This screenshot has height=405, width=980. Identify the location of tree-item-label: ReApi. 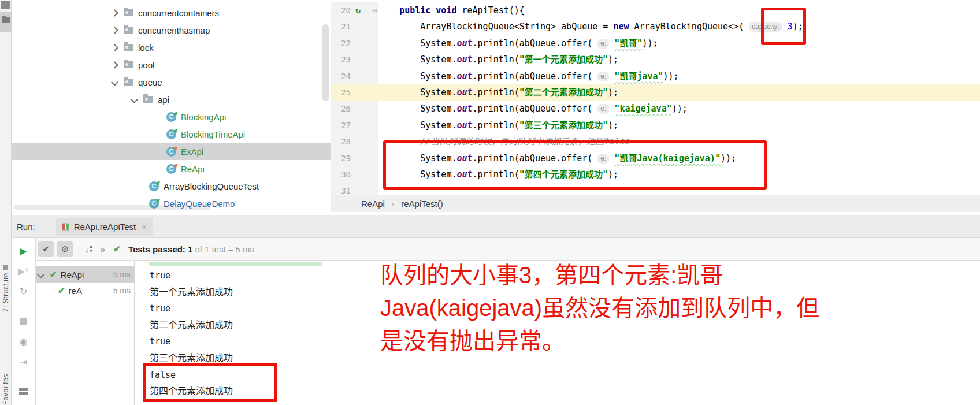
(193, 169).